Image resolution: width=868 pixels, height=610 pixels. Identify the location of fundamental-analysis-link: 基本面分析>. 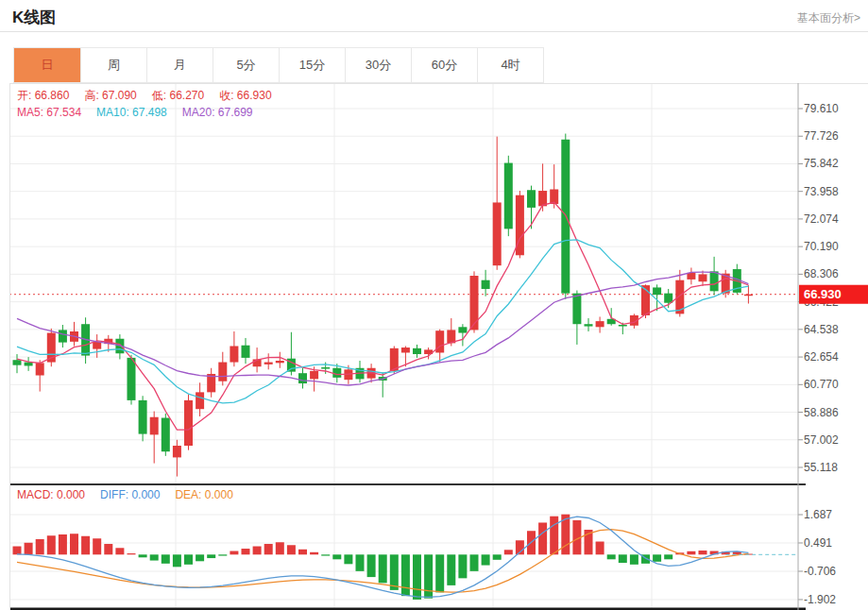
(829, 19).